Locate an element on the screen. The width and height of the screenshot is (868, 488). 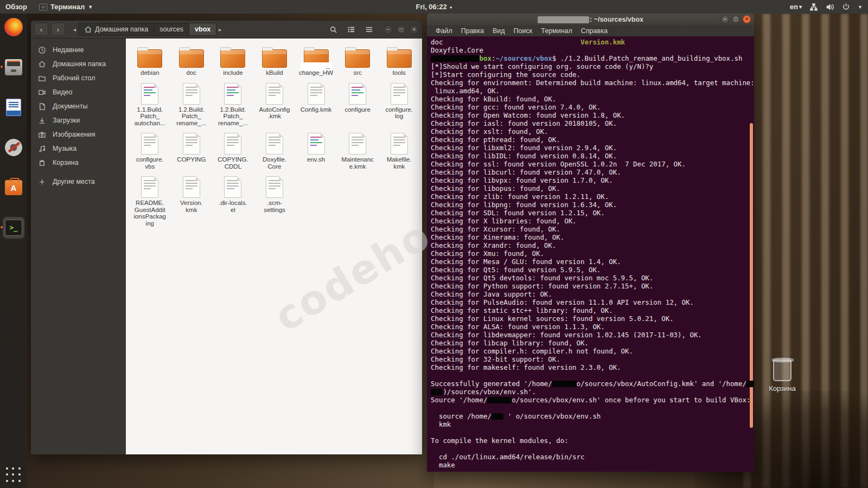
dock-item-terminal: >_ is located at coordinates (14, 228).